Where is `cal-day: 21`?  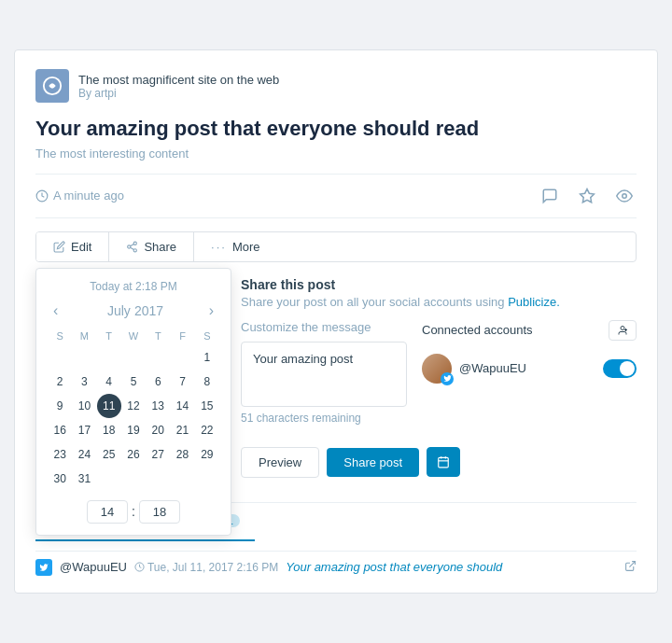
cal-day: 21 is located at coordinates (182, 430).